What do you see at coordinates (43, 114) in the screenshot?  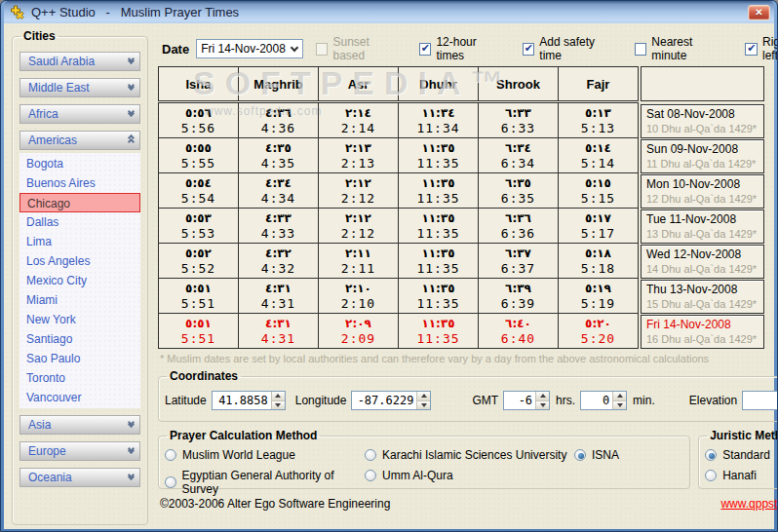 I see `sidebar-group-label: Africa` at bounding box center [43, 114].